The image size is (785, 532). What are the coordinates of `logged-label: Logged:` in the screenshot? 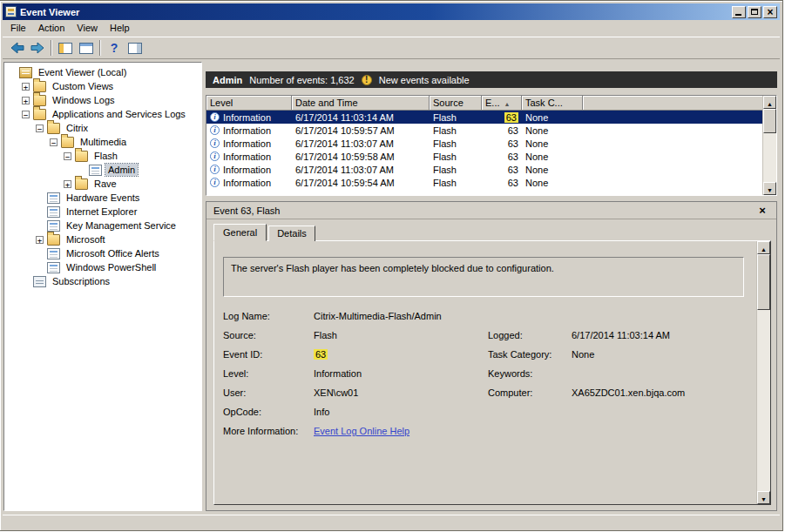 It's located at (530, 335).